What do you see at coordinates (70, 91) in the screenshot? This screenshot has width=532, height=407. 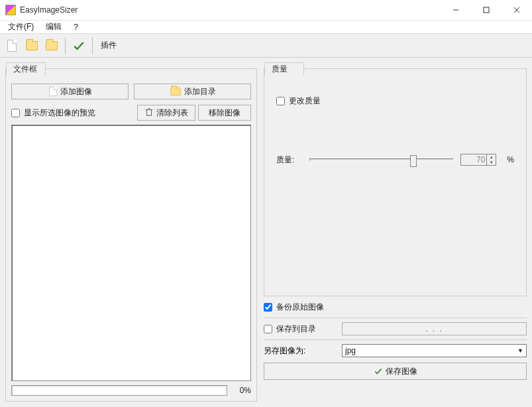 I see `add-image-button: 添加图像` at bounding box center [70, 91].